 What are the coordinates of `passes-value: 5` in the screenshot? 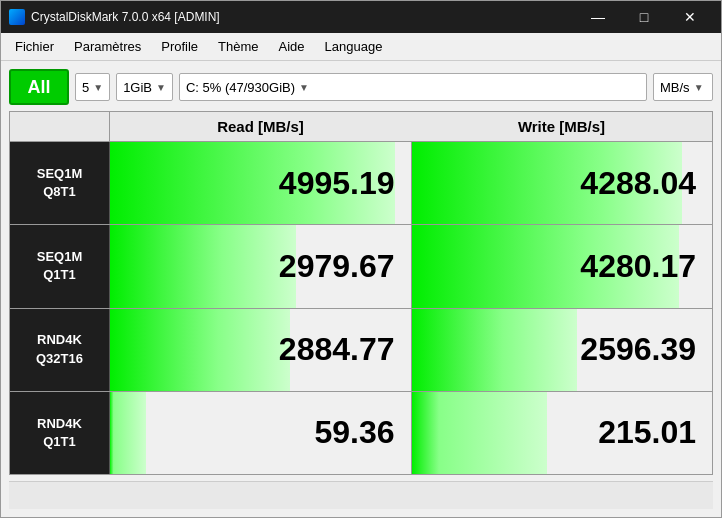 It's located at (86, 88).